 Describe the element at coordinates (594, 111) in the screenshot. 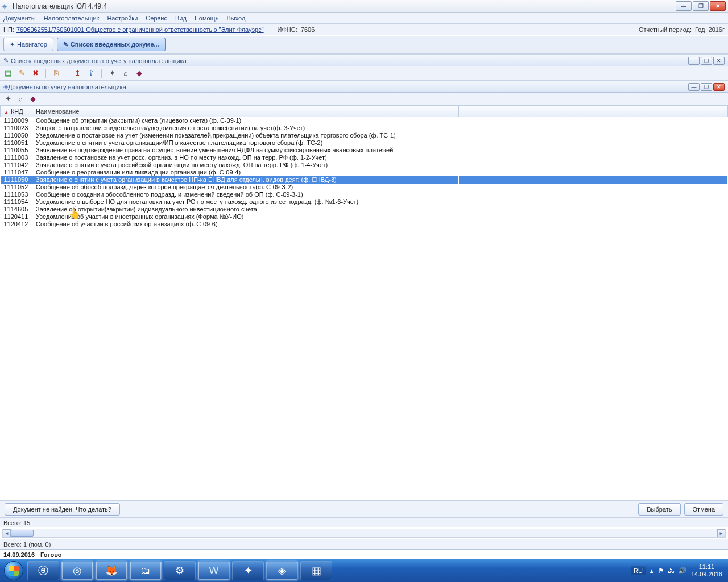

I see `col-extra-header` at that location.